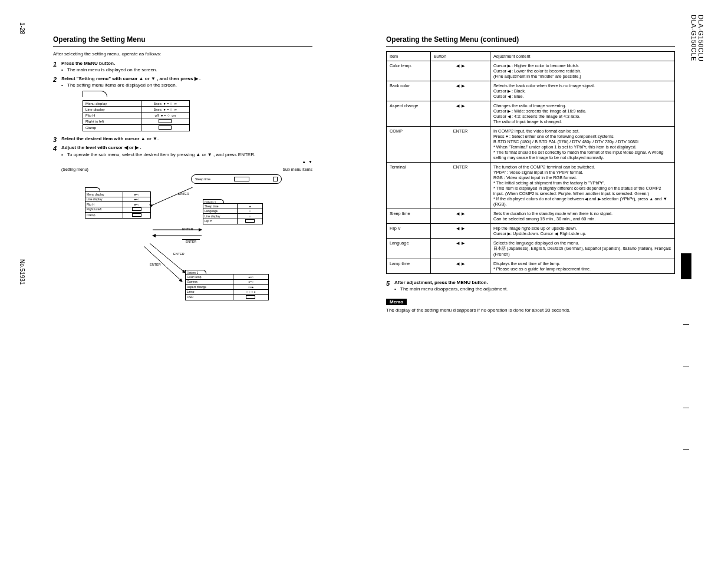  Describe the element at coordinates (697, 38) in the screenshot. I see `side-model-labels: DLA-G150CLU DLA-G150CLE` at that location.